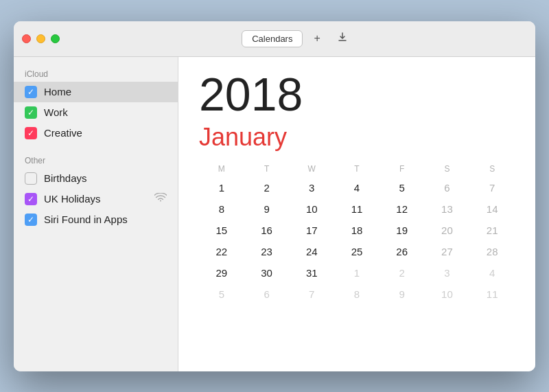 Image resolution: width=549 pixels, height=392 pixels. Describe the element at coordinates (357, 251) in the screenshot. I see `cal-week-3: 22232425262728` at that location.